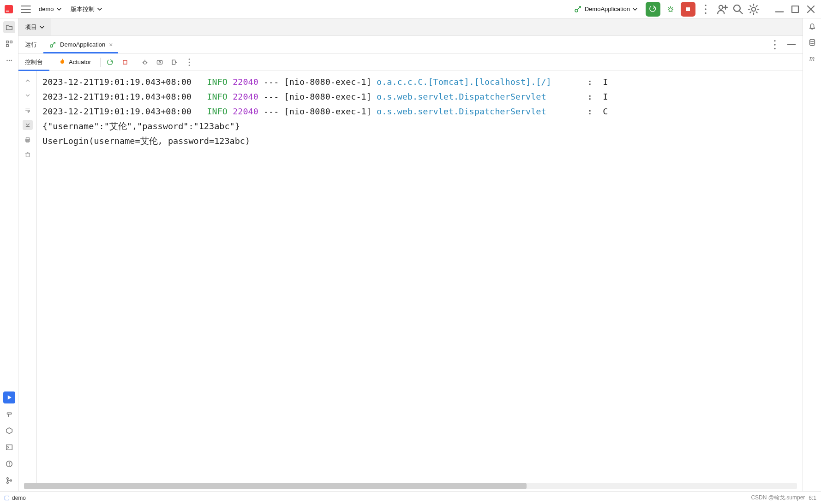 The height and width of the screenshot is (504, 821). What do you see at coordinates (722, 9) in the screenshot?
I see `code-with-me-button` at bounding box center [722, 9].